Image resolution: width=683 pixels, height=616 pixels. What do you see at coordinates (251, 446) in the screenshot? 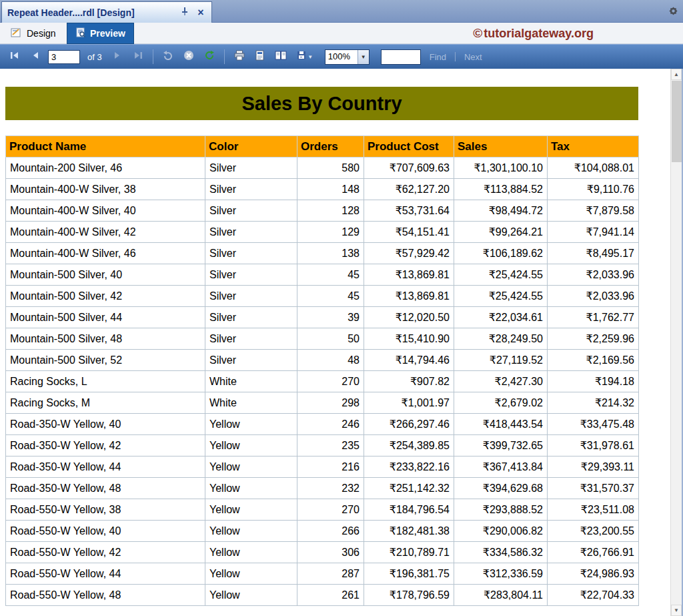
I see `table-cell: Yellow` at bounding box center [251, 446].